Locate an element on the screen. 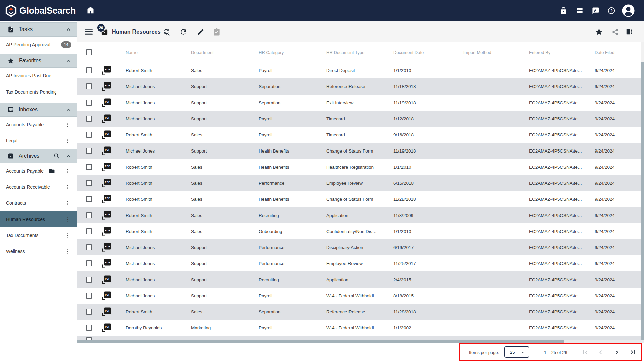  table-row: PDFMichael JonesSupportSeparationReferen… is located at coordinates (361, 86).